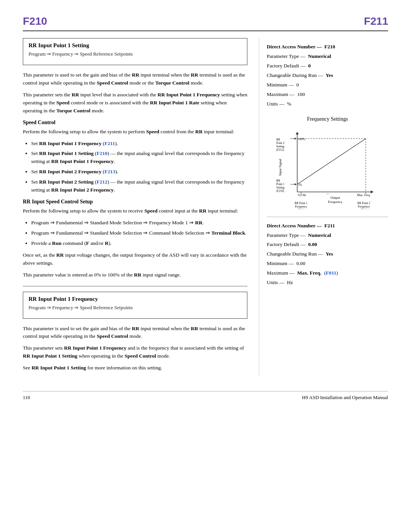 The image size is (411, 532). I want to click on param-type-label-2: Parameter Type —, so click(286, 235).